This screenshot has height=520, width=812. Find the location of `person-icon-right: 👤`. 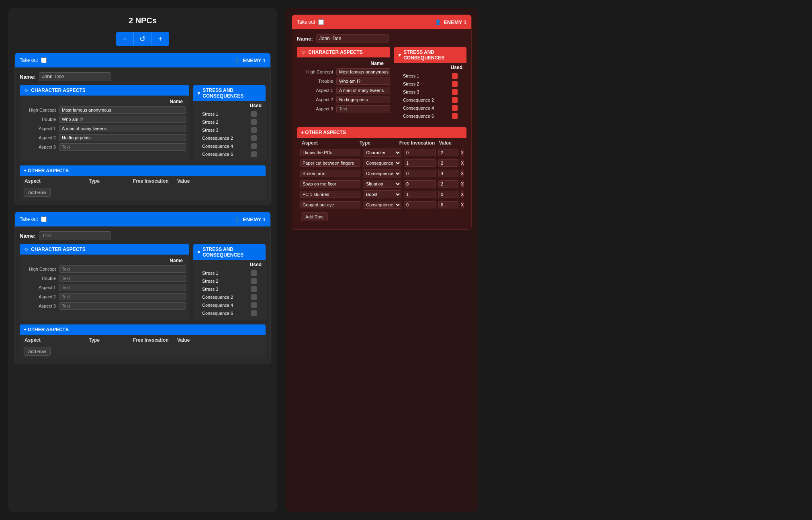

person-icon-right: 👤 is located at coordinates (438, 22).